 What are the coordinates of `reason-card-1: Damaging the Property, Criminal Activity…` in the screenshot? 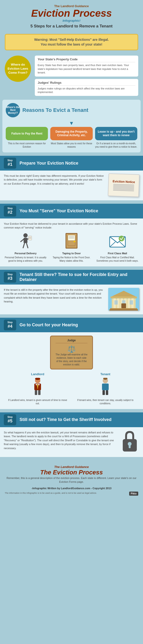 It's located at (72, 138).